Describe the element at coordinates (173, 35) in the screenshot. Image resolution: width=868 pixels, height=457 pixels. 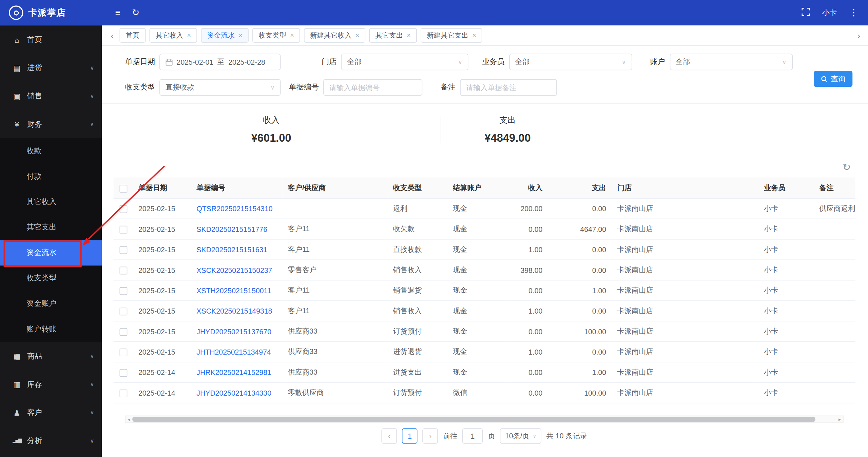
I see `tab-other-income: 其它收入 ×` at that location.